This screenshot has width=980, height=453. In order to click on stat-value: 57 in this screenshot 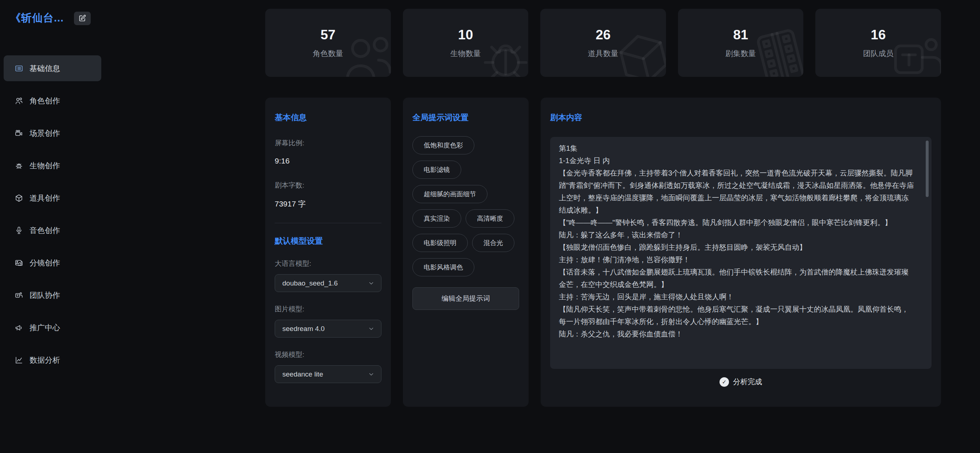, I will do `click(328, 35)`.